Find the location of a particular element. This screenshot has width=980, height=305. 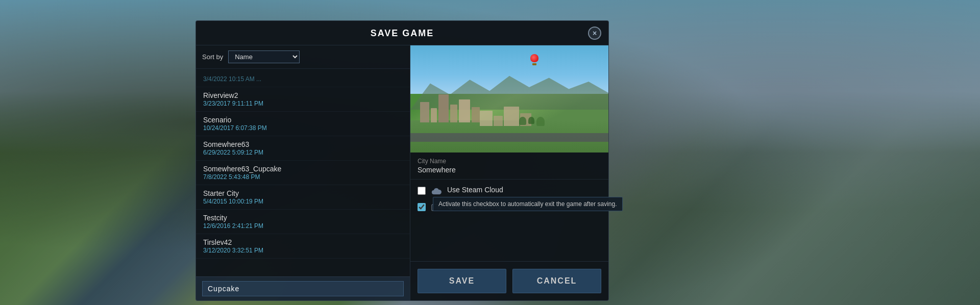

quit-after-saving-checkbox is located at coordinates (422, 207).